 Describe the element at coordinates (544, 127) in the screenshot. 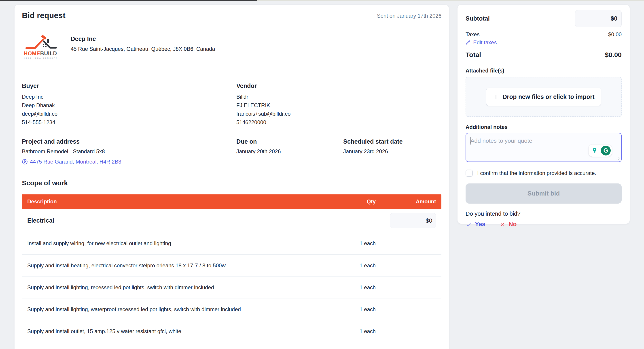

I see `additional-notes-heading: Additional notes` at that location.